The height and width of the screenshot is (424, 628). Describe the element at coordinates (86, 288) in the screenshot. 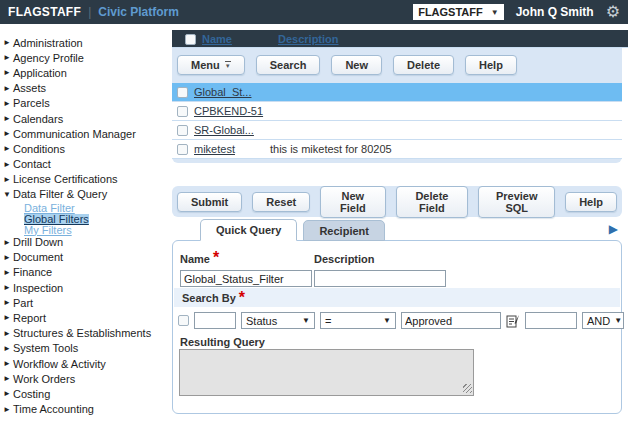

I see `sidebar-item-inspection: ►Inspection` at that location.